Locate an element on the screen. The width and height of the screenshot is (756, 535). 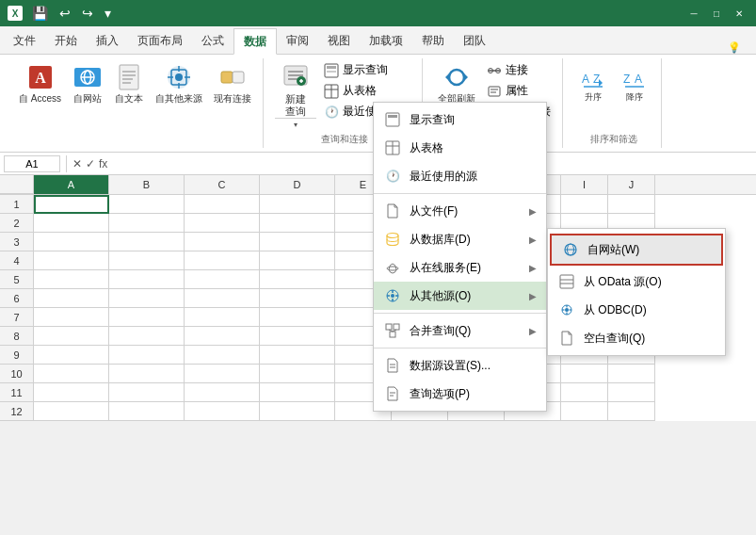
close-btn: ✕ is located at coordinates (739, 13).